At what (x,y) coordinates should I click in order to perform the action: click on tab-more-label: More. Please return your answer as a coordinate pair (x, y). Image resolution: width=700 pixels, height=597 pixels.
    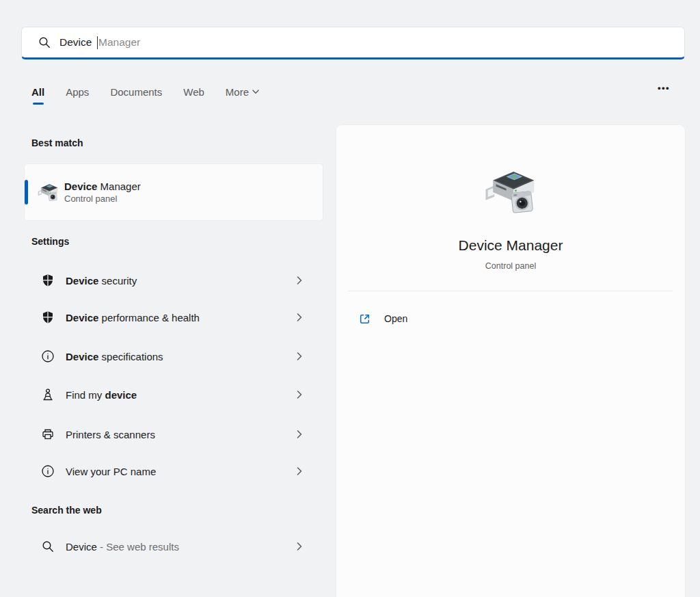
    Looking at the image, I should click on (237, 92).